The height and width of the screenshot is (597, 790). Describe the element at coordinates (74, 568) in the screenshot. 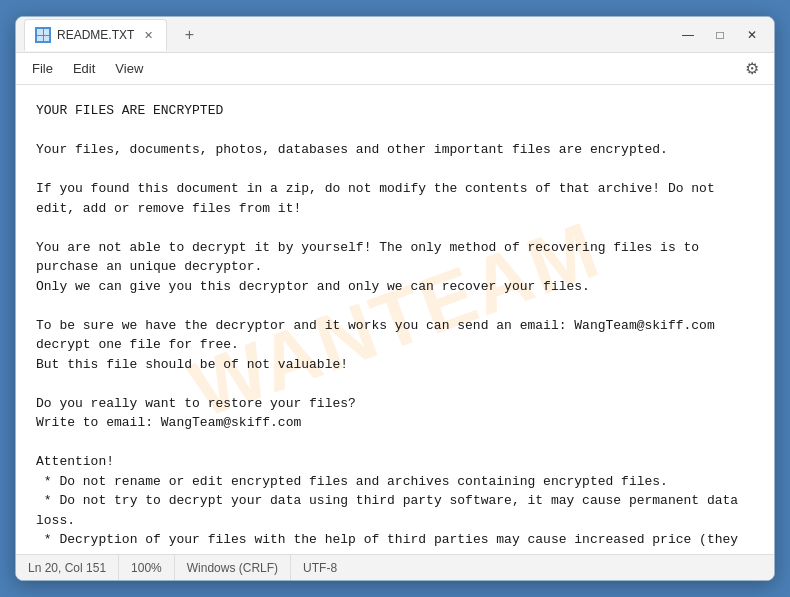

I see `cursor-position: Ln 20, Col 151` at that location.